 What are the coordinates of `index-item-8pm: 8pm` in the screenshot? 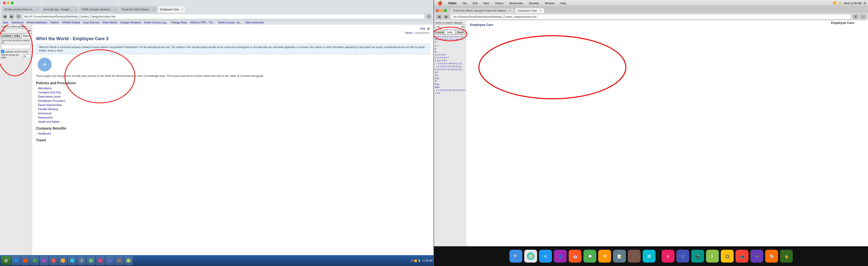 It's located at (450, 87).